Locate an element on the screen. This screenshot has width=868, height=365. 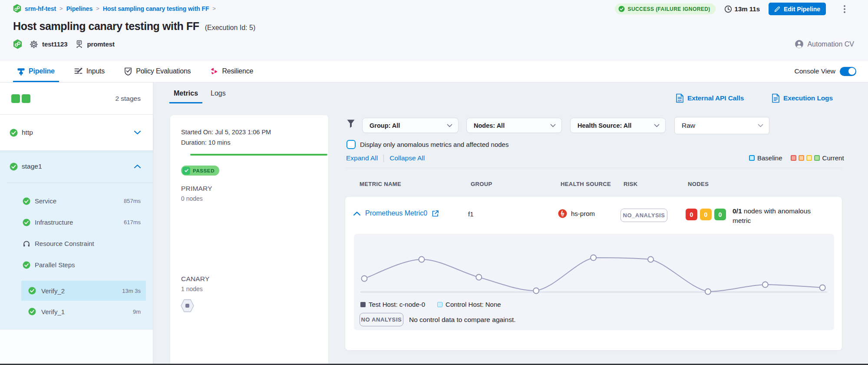
breadcrumb: srm-hf-test > Pipelines > Host sampling … is located at coordinates (115, 9).